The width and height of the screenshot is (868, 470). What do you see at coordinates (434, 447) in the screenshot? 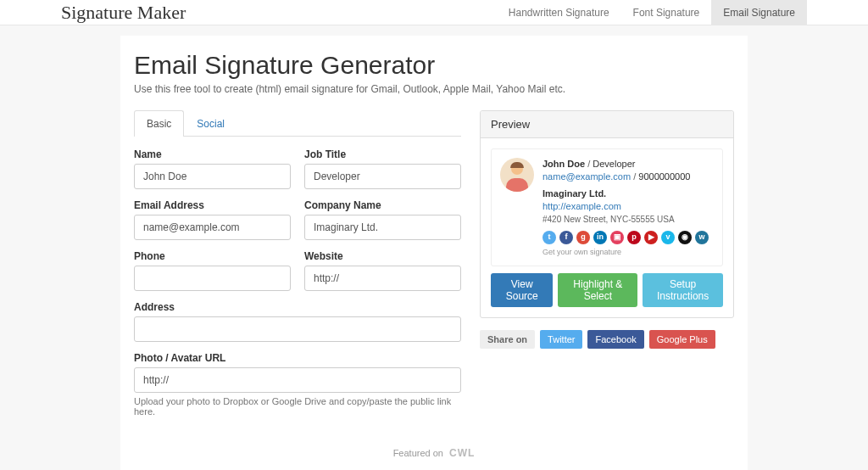
I see `featured-on: Featured on CWL` at bounding box center [434, 447].